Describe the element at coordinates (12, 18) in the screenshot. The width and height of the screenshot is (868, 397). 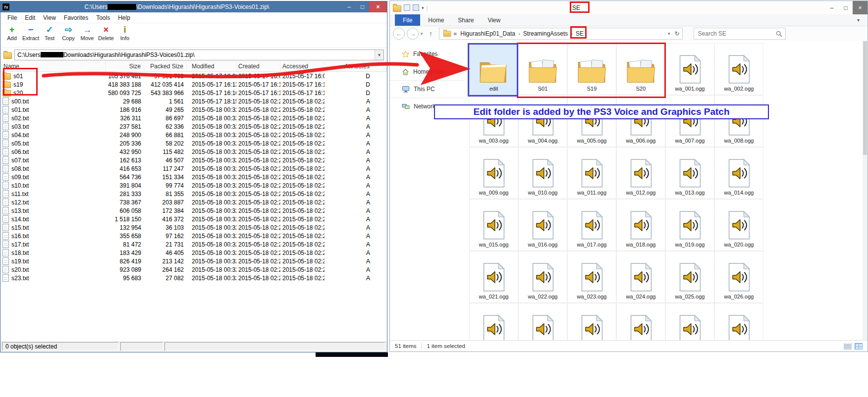
I see `menu-item-file: File` at that location.